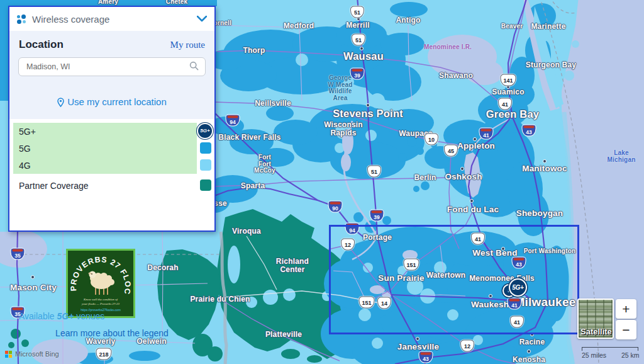 The height and width of the screenshot is (364, 644). I want to click on logo-scripture-line1: Know well the condition of, so click(101, 300).